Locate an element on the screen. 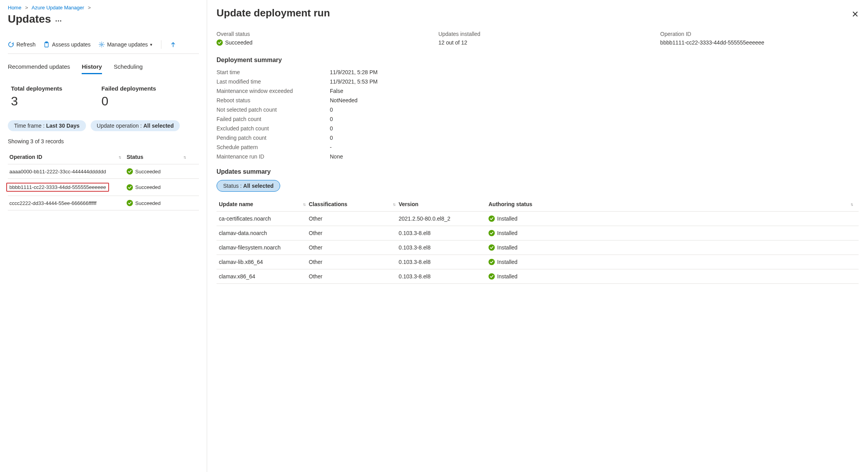 The height and width of the screenshot is (472, 868). kv-row: Start time11/9/2021, 5:28 PM is located at coordinates (297, 72).